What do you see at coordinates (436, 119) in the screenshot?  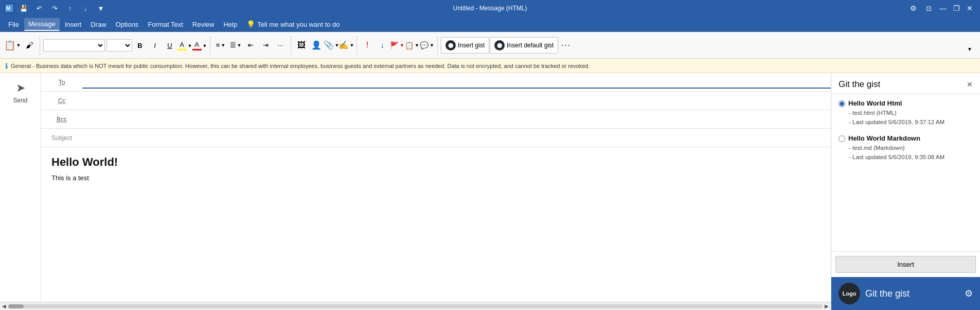 I see `bcc-row: Bcc` at bounding box center [436, 119].